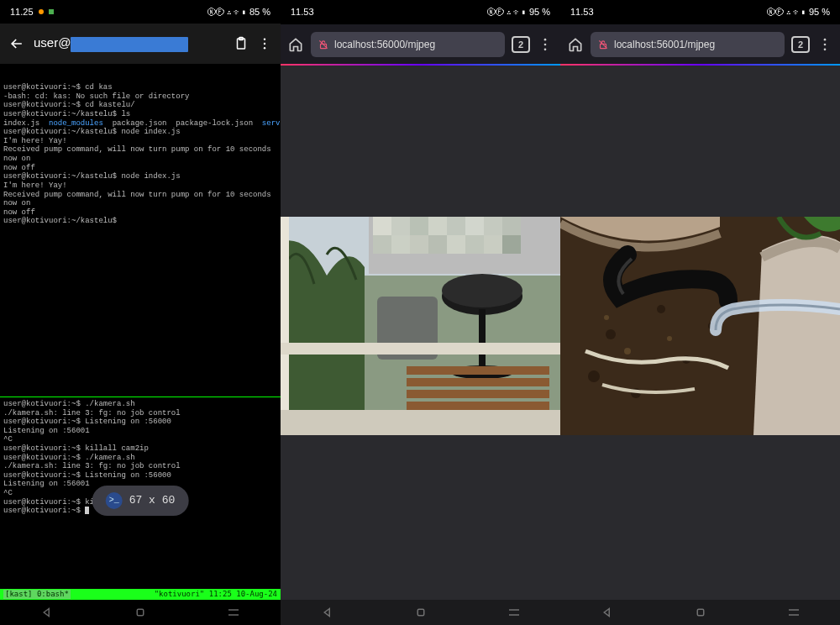  What do you see at coordinates (420, 44) in the screenshot?
I see `browser-toolbar: localhost:56000/mjpeg 2` at bounding box center [420, 44].